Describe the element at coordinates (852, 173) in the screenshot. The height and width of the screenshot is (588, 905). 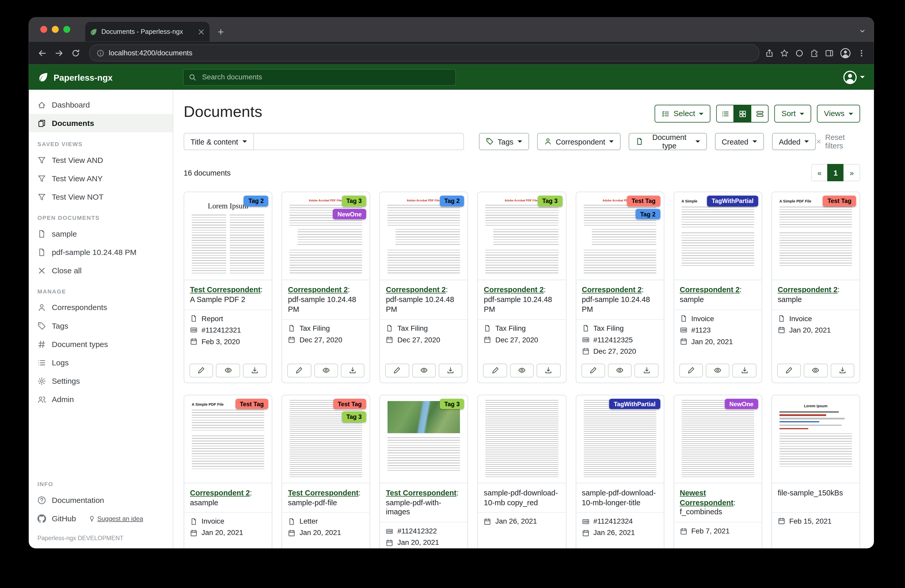
I see `next-page-button: »` at that location.